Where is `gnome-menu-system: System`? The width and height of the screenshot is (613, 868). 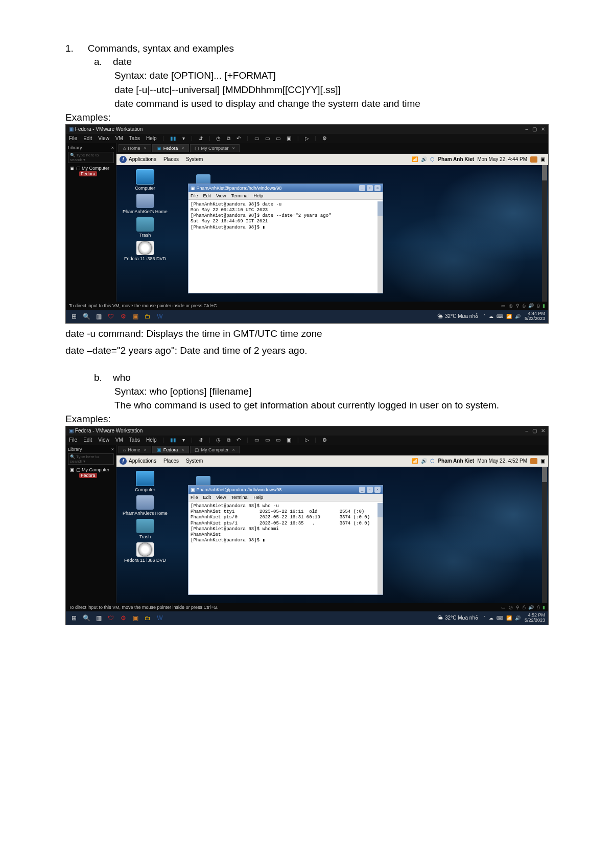 gnome-menu-system: System is located at coordinates (194, 159).